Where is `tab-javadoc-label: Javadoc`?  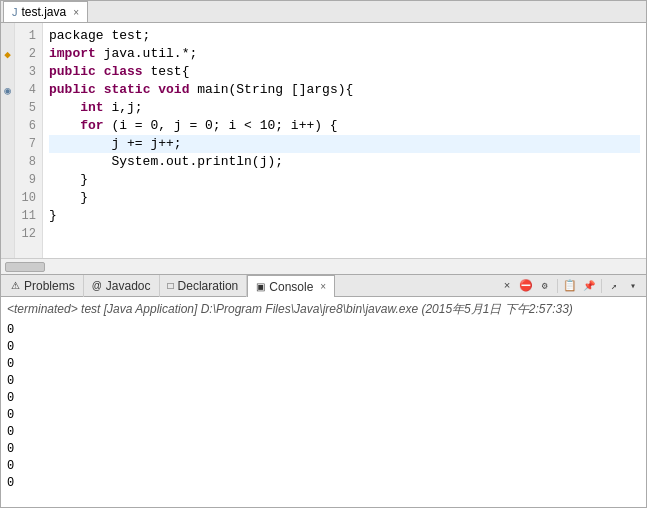
tab-javadoc-label: Javadoc is located at coordinates (128, 286).